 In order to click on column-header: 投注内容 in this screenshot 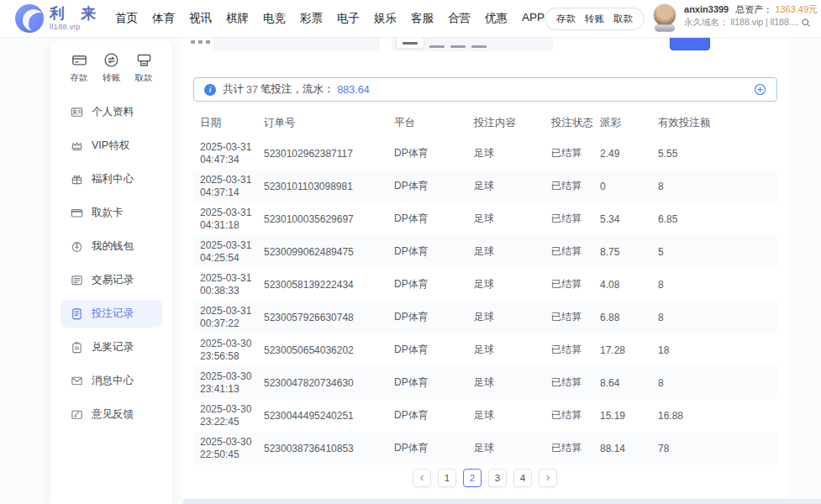, I will do `click(513, 123)`.